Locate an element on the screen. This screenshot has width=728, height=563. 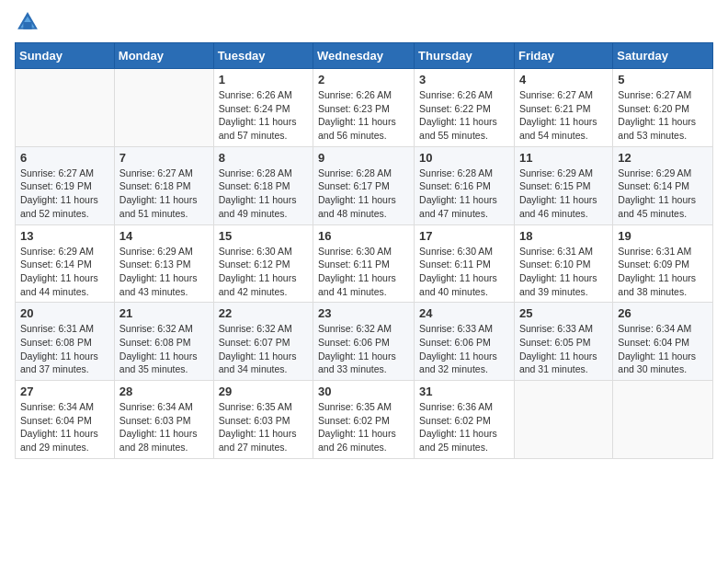
calendar-cell: 20Sunrise: 6:31 AMSunset: 6:08 PMDayligh… is located at coordinates (65, 342).